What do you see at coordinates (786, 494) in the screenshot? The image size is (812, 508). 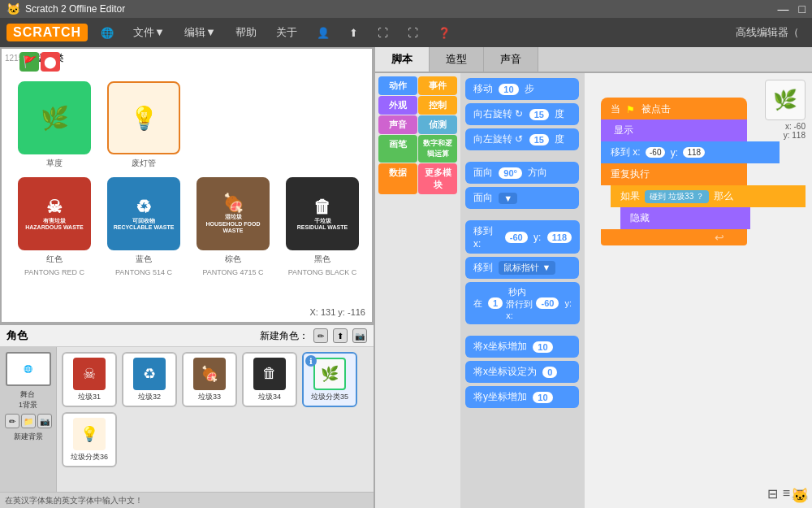 I see `code-list-icon: ≡` at bounding box center [786, 494].